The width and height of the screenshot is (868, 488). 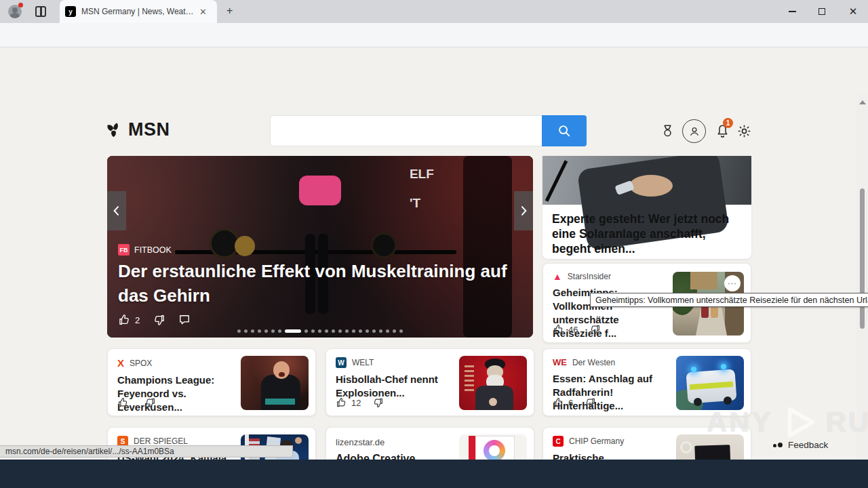 What do you see at coordinates (863, 291) in the screenshot?
I see `page-scrollbar` at bounding box center [863, 291].